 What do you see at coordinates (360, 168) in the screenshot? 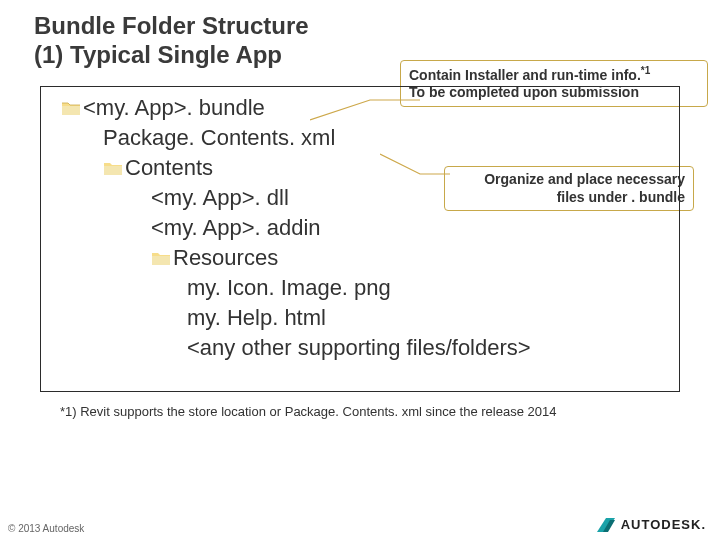
I see `tree-row: Contents` at bounding box center [360, 168].